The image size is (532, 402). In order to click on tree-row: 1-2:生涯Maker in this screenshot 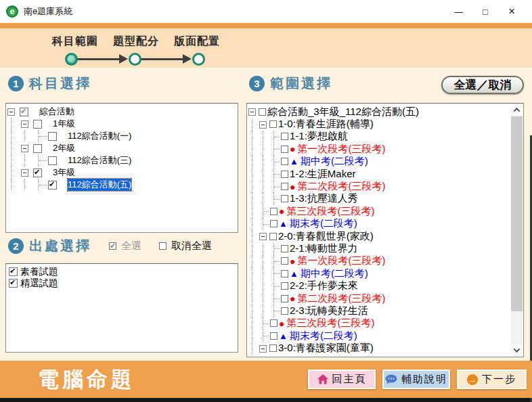, I will do `click(379, 174)`.